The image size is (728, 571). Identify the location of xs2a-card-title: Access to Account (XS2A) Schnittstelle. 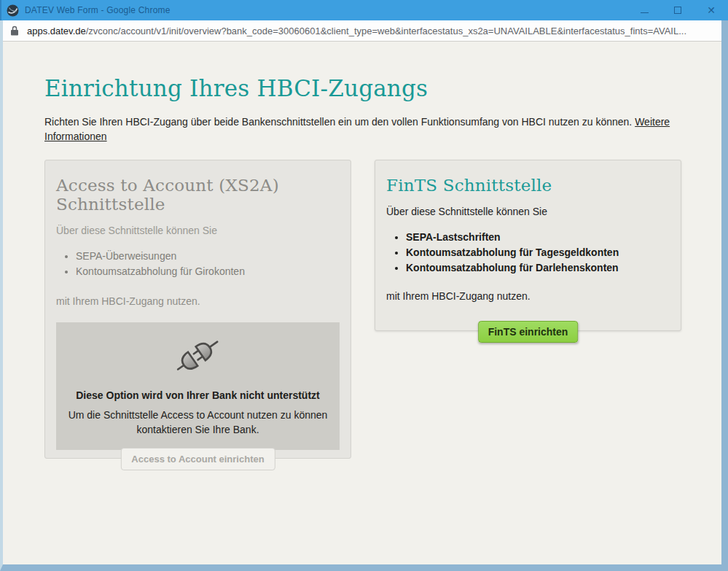
(198, 195).